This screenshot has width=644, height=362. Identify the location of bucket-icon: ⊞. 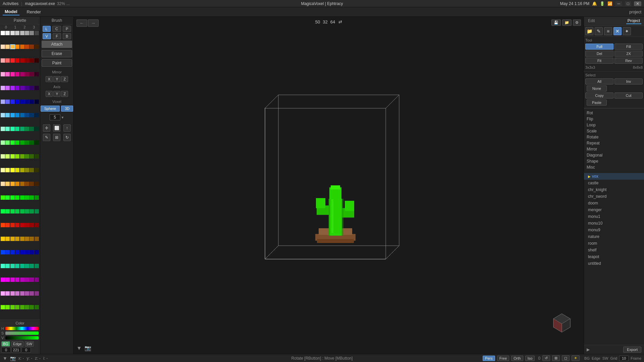
(57, 137).